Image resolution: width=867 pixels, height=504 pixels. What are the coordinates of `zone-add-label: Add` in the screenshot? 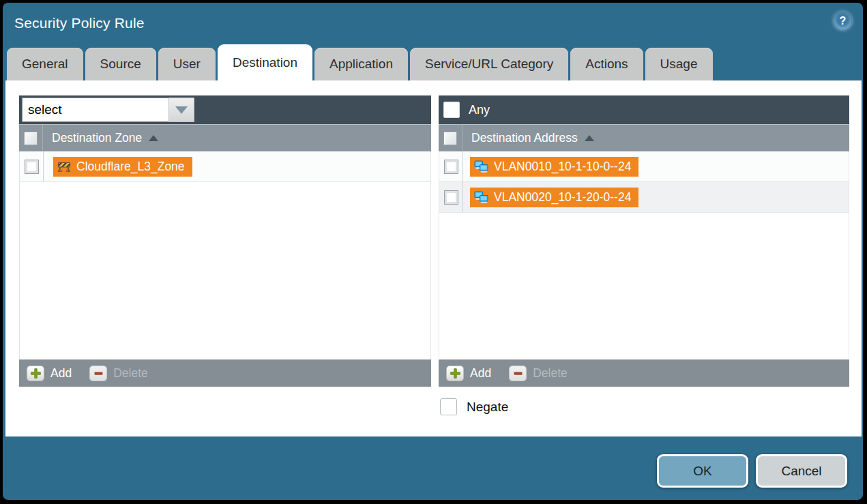 It's located at (61, 374).